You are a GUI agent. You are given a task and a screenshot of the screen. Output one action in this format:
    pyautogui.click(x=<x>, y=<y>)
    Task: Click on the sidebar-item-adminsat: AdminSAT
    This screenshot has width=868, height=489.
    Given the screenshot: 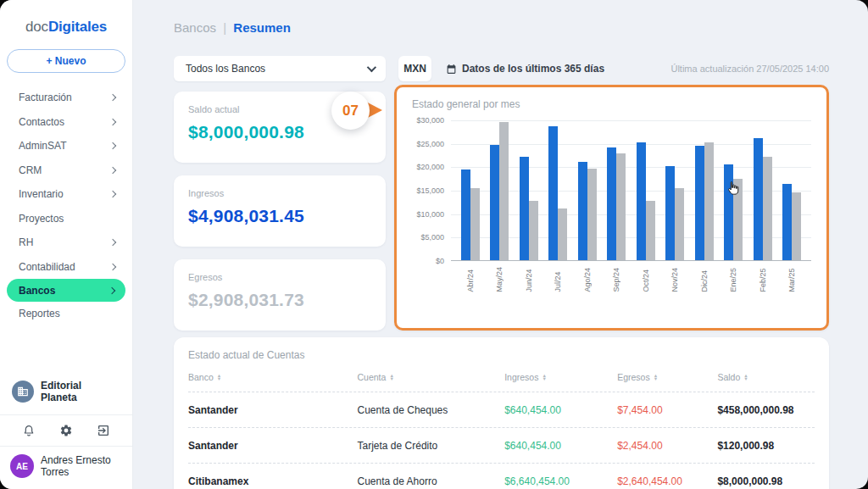 What is the action you would take?
    pyautogui.click(x=66, y=146)
    